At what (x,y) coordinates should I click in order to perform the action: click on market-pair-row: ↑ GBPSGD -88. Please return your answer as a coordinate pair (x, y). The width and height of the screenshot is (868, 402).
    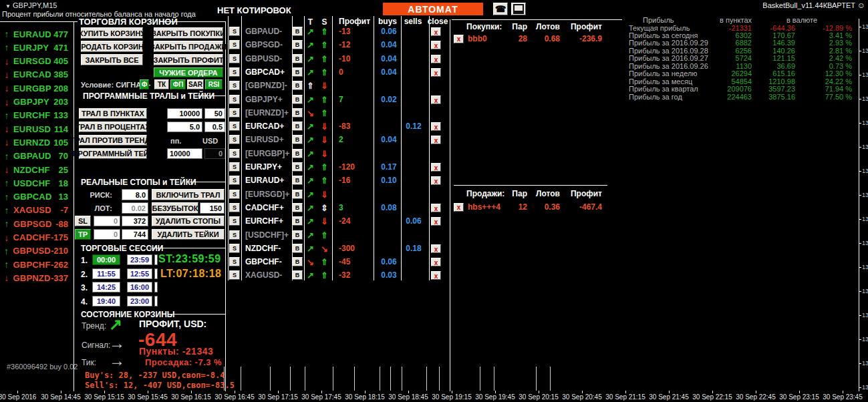
    Looking at the image, I should click on (36, 224).